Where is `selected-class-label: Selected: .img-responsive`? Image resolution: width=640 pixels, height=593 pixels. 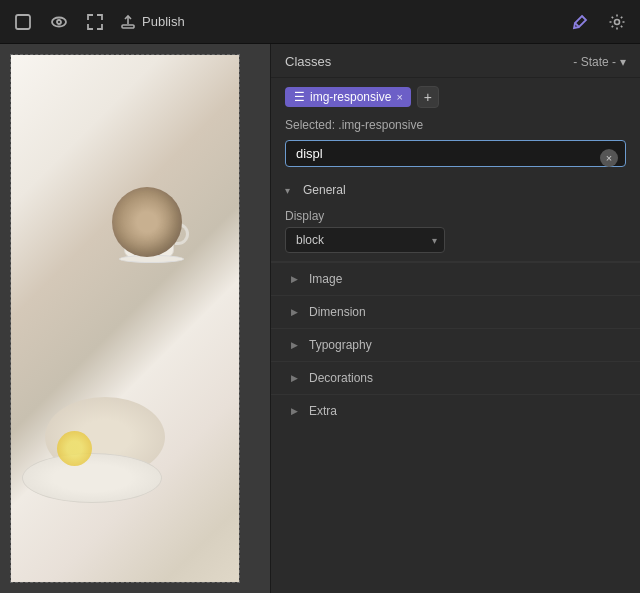 selected-class-label: Selected: .img-responsive is located at coordinates (456, 128).